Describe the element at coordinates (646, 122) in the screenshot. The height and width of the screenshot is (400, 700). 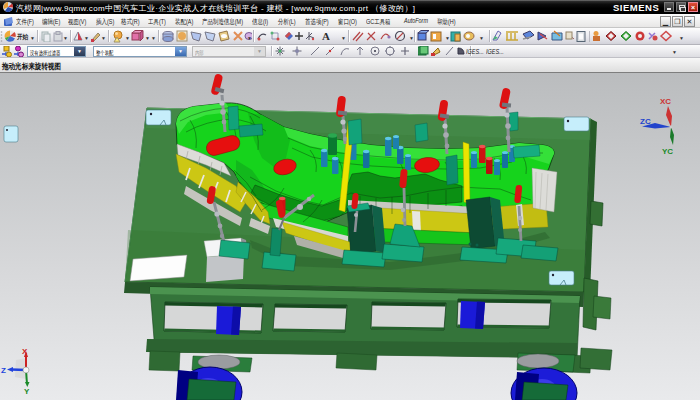
I see `svg-text: ZC` at that location.